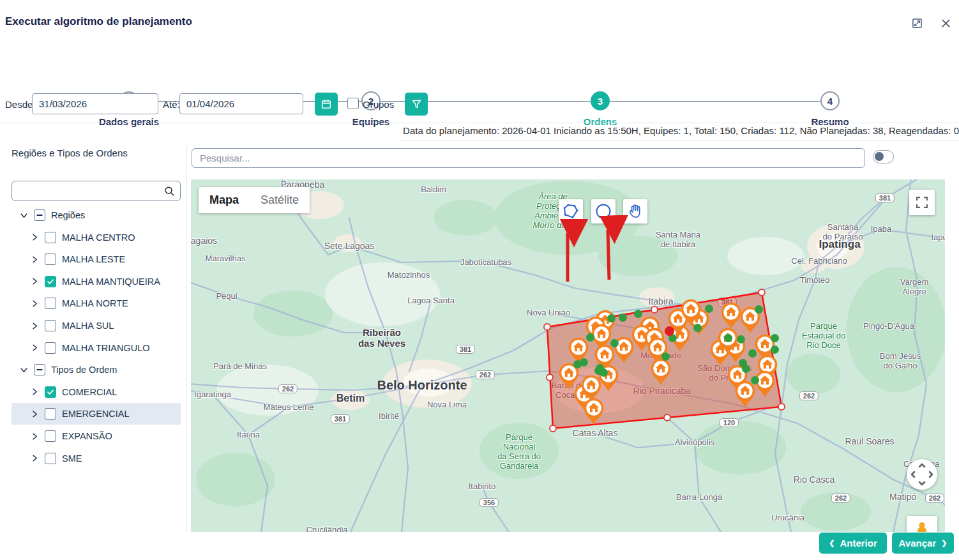  I want to click on tree-item-label: COMERCIAL, so click(89, 392).